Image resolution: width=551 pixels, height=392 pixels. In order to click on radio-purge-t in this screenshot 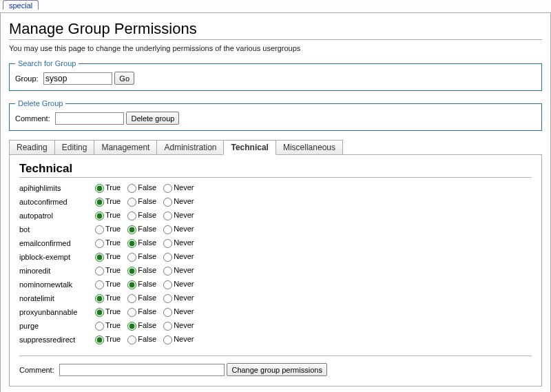, I will do `click(99, 327)`.